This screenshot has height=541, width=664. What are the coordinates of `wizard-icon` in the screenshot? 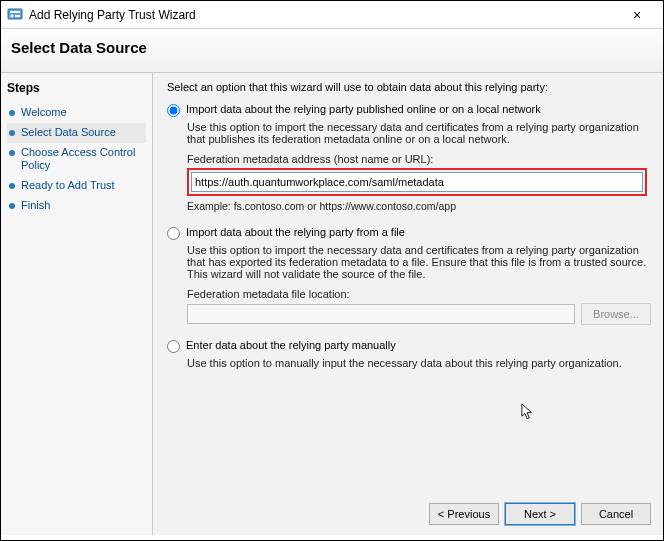 It's located at (15, 15).